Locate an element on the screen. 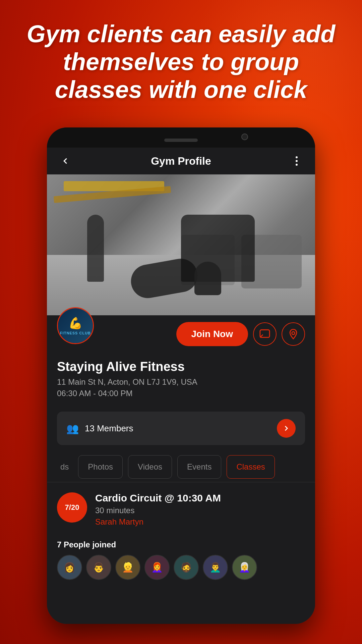 This screenshot has width=362, height=644. location-icon is located at coordinates (293, 334).